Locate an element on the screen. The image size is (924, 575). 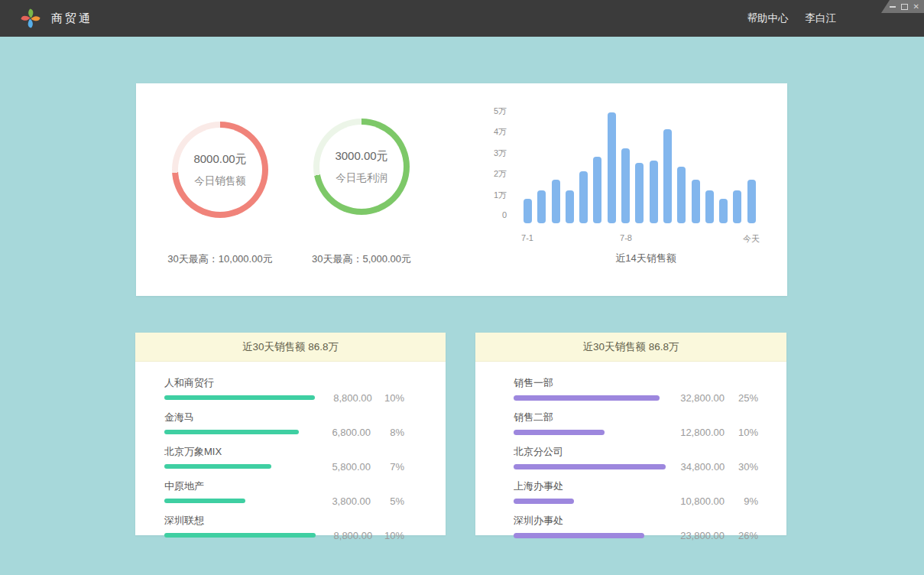
maximize-button is located at coordinates (905, 7).